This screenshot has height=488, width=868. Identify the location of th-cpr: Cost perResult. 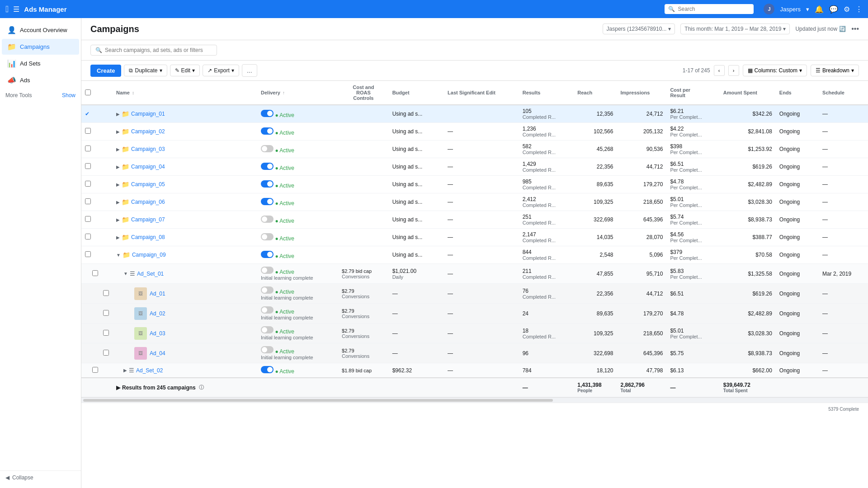
(693, 93).